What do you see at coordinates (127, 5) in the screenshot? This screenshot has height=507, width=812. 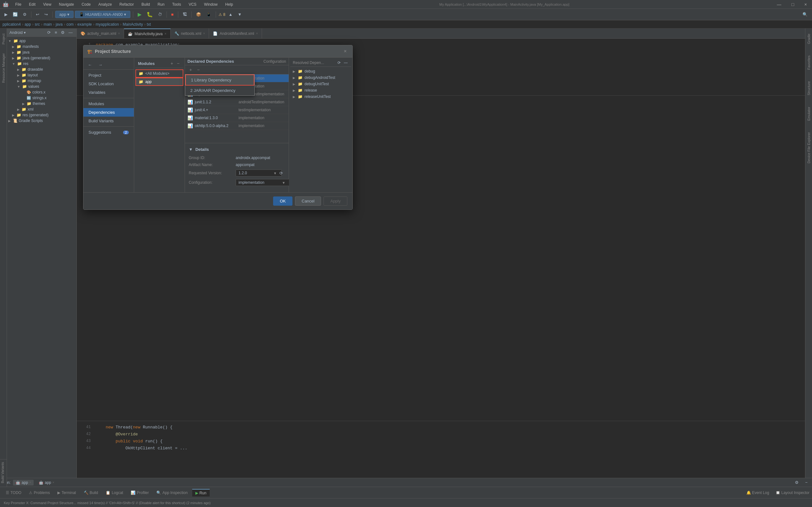 I see `menu-refactor: Refactor` at bounding box center [127, 5].